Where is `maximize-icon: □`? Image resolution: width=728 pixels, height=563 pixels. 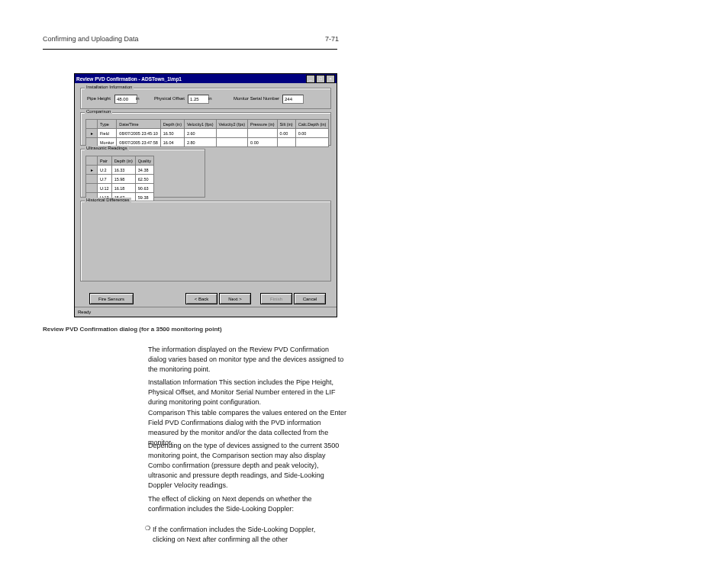
maximize-icon: □ is located at coordinates (321, 79).